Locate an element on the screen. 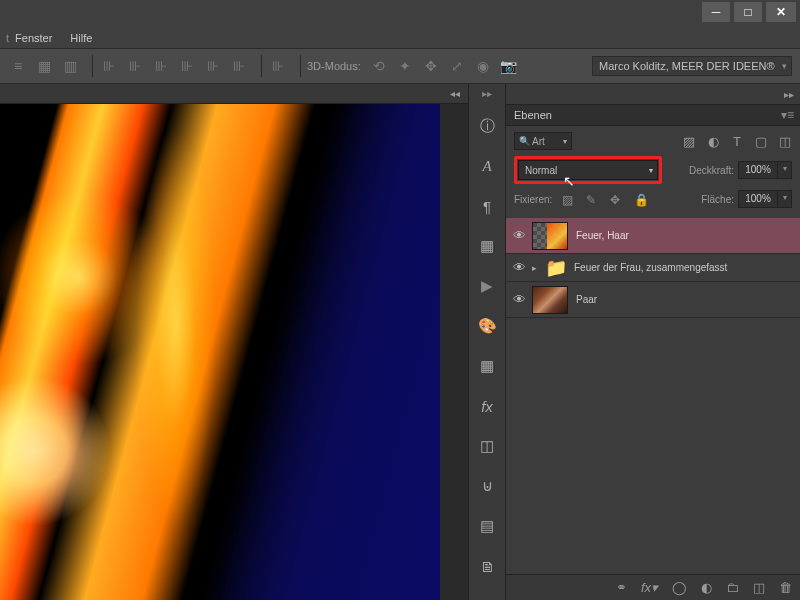  close-button: ✕ is located at coordinates (781, 12).